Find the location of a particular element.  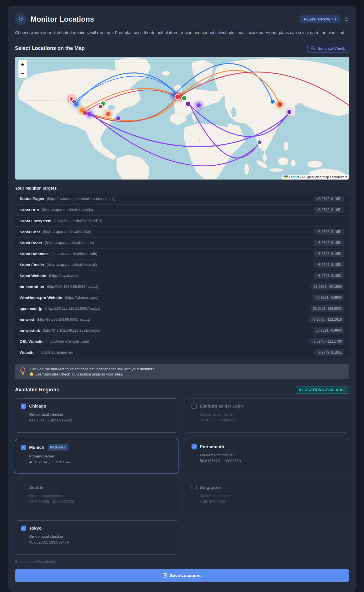

target-name: OSL Website is located at coordinates (32, 342).